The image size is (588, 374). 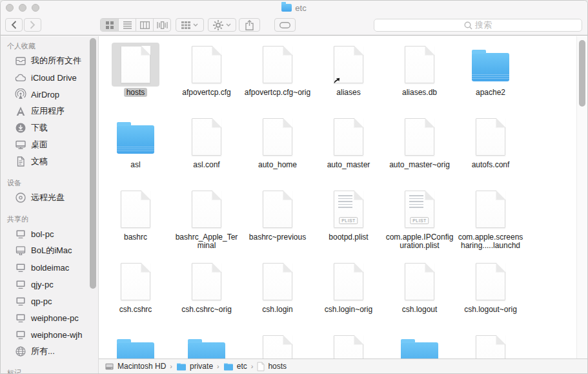 What do you see at coordinates (49, 94) in the screenshot?
I see `sidebar-item-airdrop: AirDrop` at bounding box center [49, 94].